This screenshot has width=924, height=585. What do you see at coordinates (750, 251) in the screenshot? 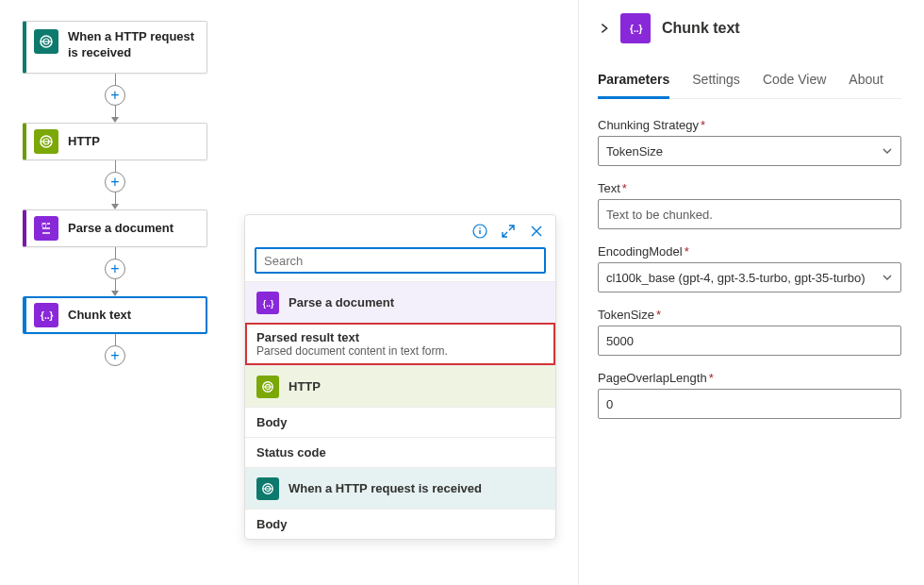
I see `field-label-encoding-model: EncodingModel*` at bounding box center [750, 251].